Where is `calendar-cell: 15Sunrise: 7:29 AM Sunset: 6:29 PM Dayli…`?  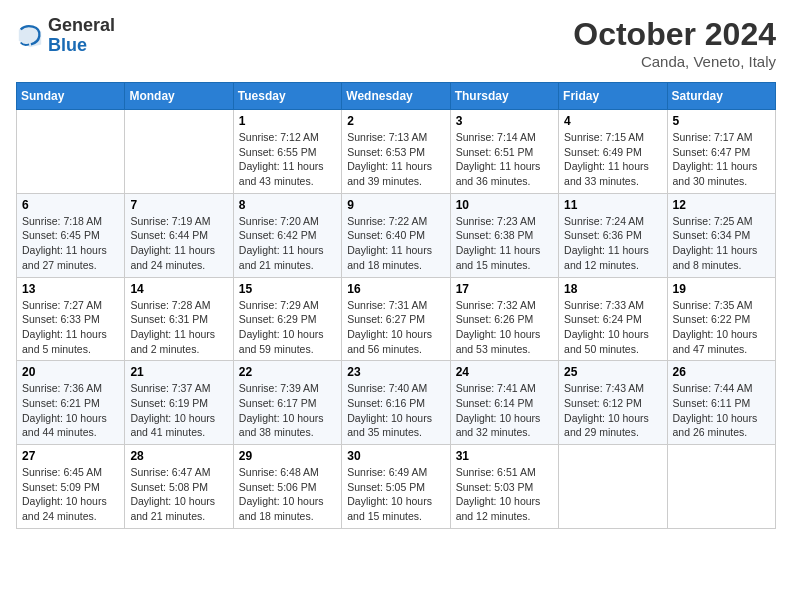
calendar-cell: 15Sunrise: 7:29 AM Sunset: 6:29 PM Dayli… is located at coordinates (287, 319).